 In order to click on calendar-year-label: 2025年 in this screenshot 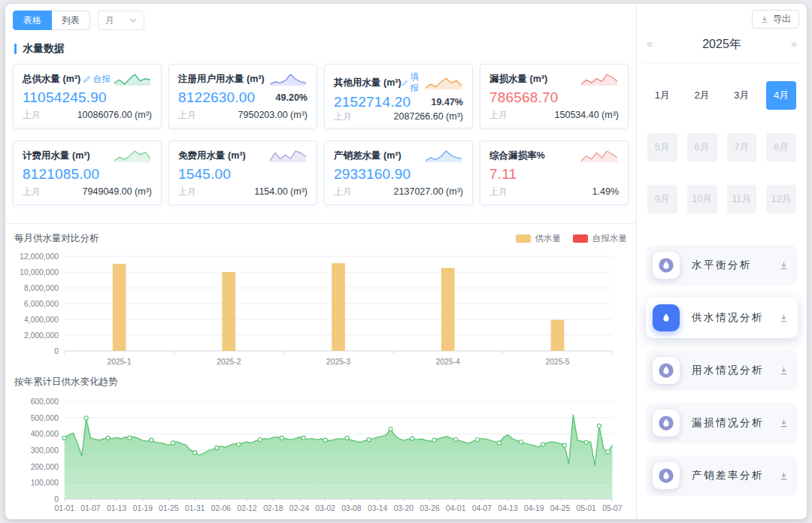, I will do `click(722, 44)`.